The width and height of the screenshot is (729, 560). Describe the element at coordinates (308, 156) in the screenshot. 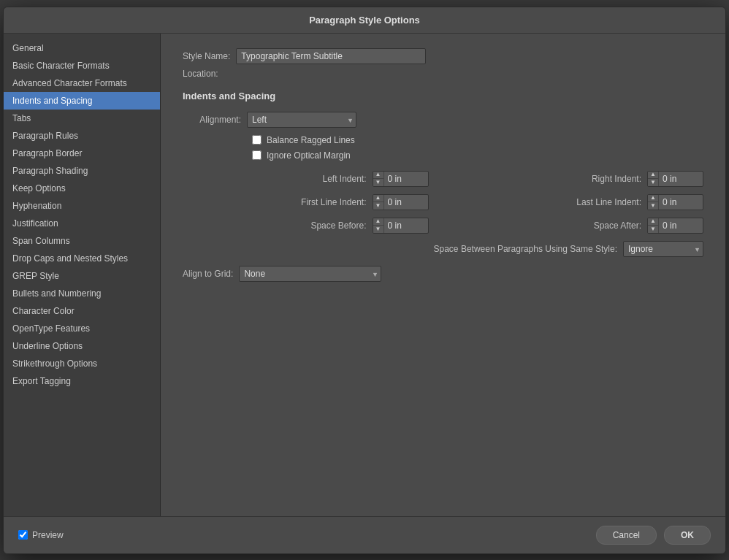

I see `ignore-optical-label: Ignore Optical Margin` at that location.